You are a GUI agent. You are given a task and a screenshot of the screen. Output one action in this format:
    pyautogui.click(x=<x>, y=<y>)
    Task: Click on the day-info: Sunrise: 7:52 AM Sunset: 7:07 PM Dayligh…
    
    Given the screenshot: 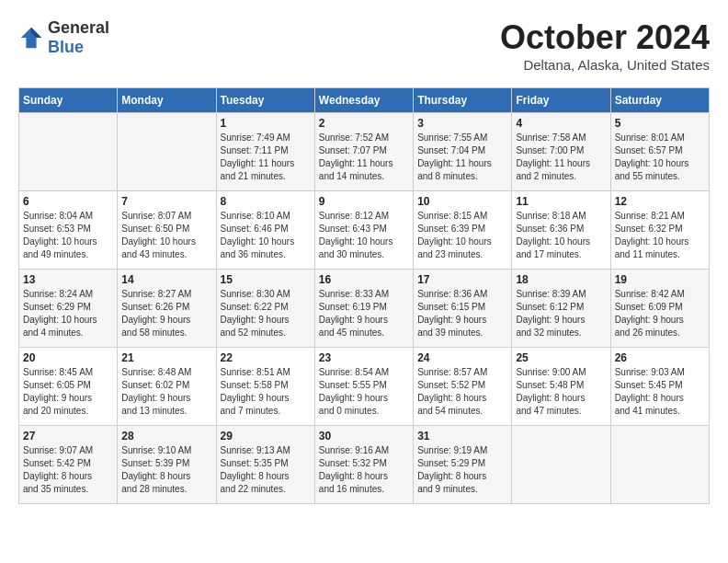 What is the action you would take?
    pyautogui.click(x=364, y=157)
    